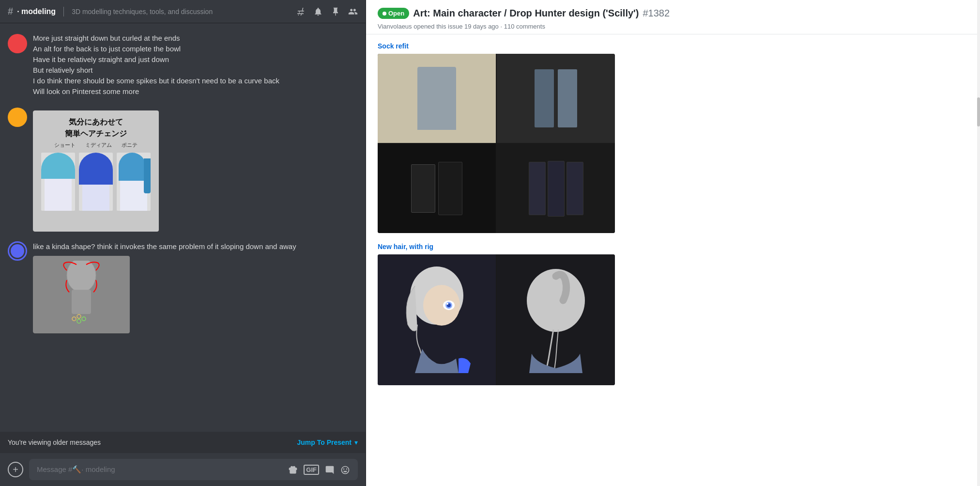 The width and height of the screenshot is (980, 486). What do you see at coordinates (142, 12) in the screenshot?
I see `channel-topic: 3D modelling techniques, tools, and disc…` at bounding box center [142, 12].